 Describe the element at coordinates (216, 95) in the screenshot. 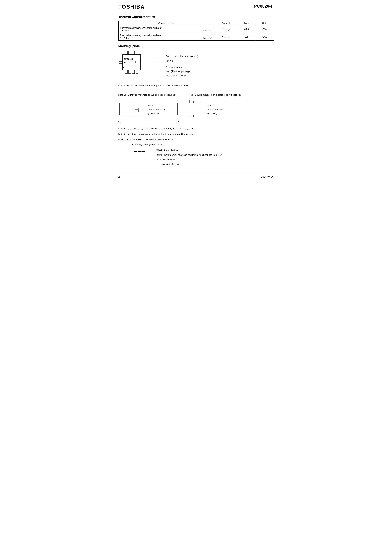

I see `note2b-label: (b) Device mounted on a glass-epoxy boar…` at that location.